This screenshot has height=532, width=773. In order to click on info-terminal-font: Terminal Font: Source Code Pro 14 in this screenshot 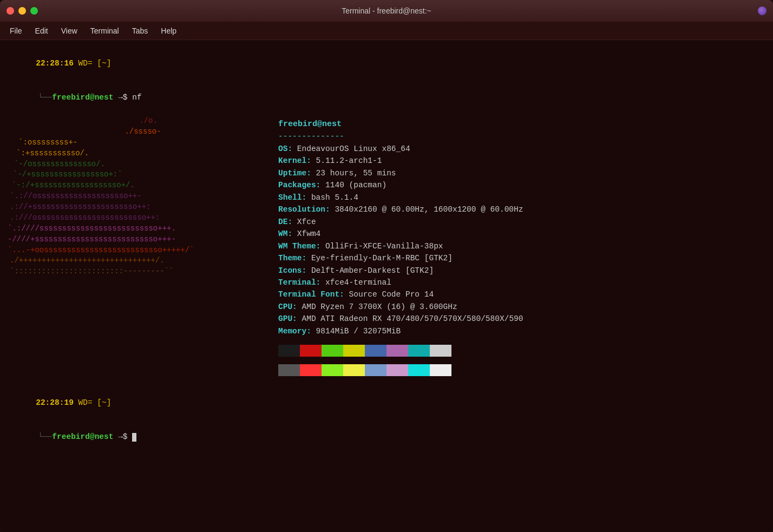, I will do `click(522, 294)`.